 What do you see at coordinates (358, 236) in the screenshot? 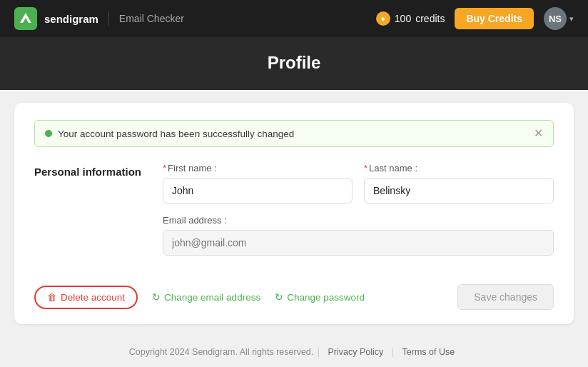
I see `email-fields-row: Email address :` at bounding box center [358, 236].